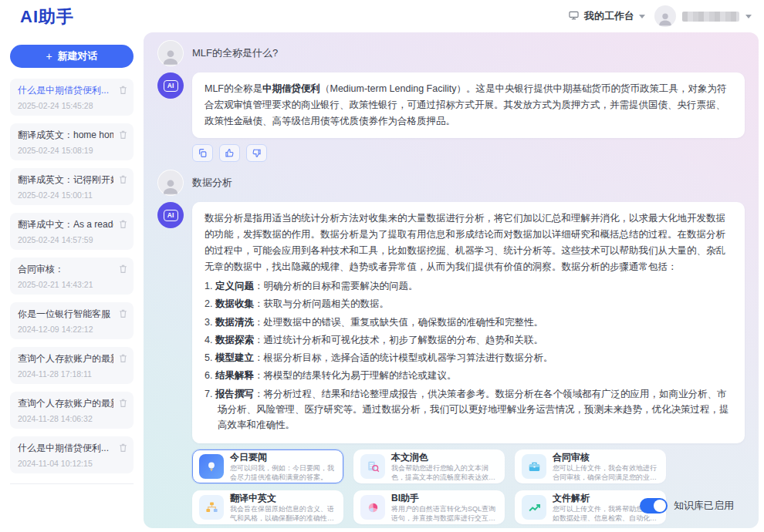  Describe the element at coordinates (468, 322) in the screenshot. I see `step-item: 3. 数据清洗：处理数据中的错误、重复或缺失值，确保数据的准确性和完整性。` at that location.